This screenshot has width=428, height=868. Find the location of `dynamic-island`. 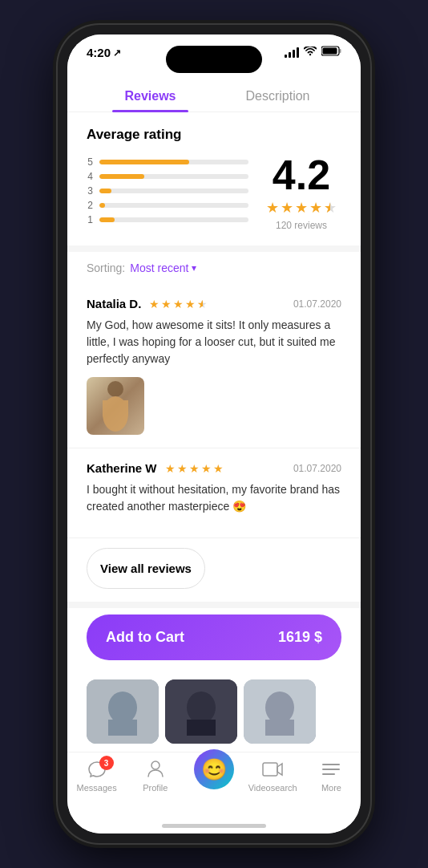

dynamic-island is located at coordinates (214, 59).